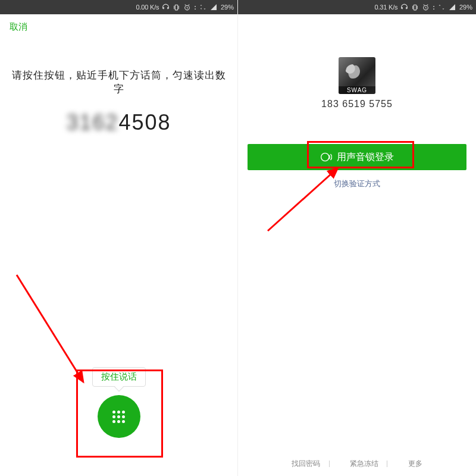 The width and height of the screenshot is (476, 476). What do you see at coordinates (357, 464) in the screenshot?
I see `footer-links: 找回密码 紧急冻结 更多` at bounding box center [357, 464].